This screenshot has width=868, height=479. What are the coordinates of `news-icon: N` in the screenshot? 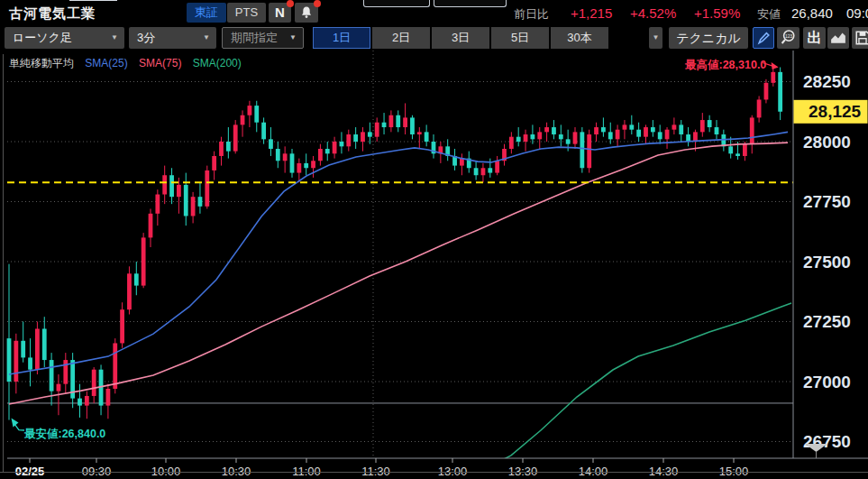 It's located at (279, 13).